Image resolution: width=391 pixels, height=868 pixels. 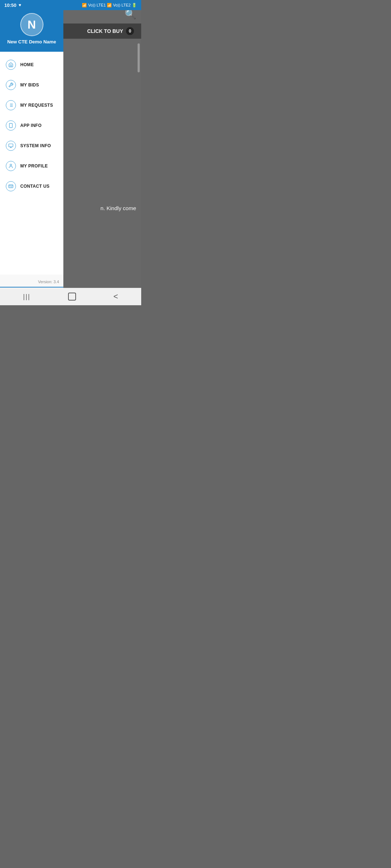 What do you see at coordinates (109, 5) in the screenshot?
I see `signal-icons: 📶 Vo)) LTE1 📶 Vo)) LTE2 🔋` at bounding box center [109, 5].